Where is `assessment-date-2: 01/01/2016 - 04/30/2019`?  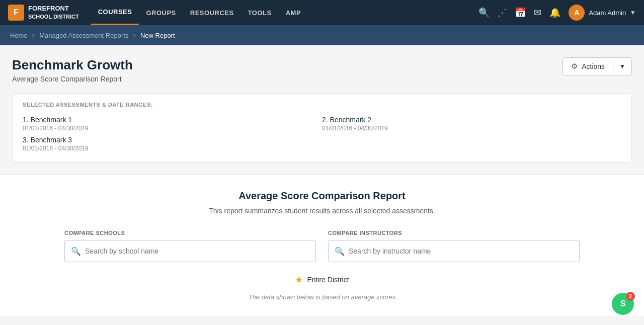 assessment-date-2: 01/01/2016 - 04/30/2019 is located at coordinates (472, 128).